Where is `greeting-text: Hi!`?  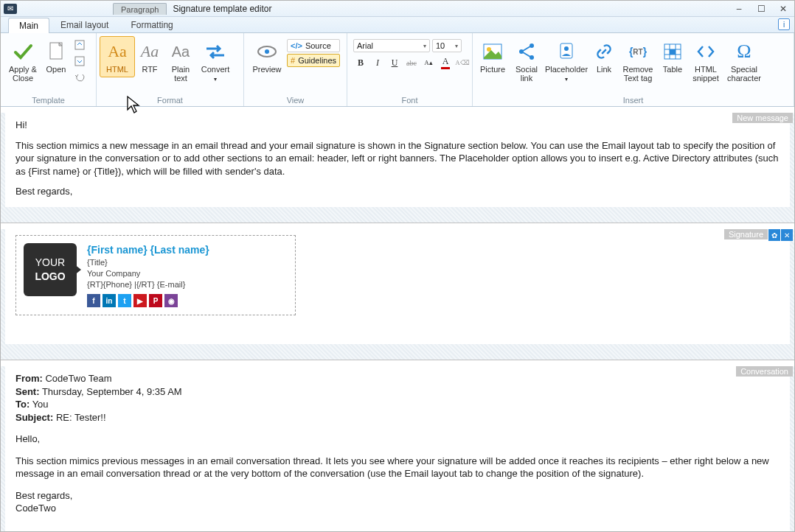
greeting-text: Hi! is located at coordinates (398, 125).